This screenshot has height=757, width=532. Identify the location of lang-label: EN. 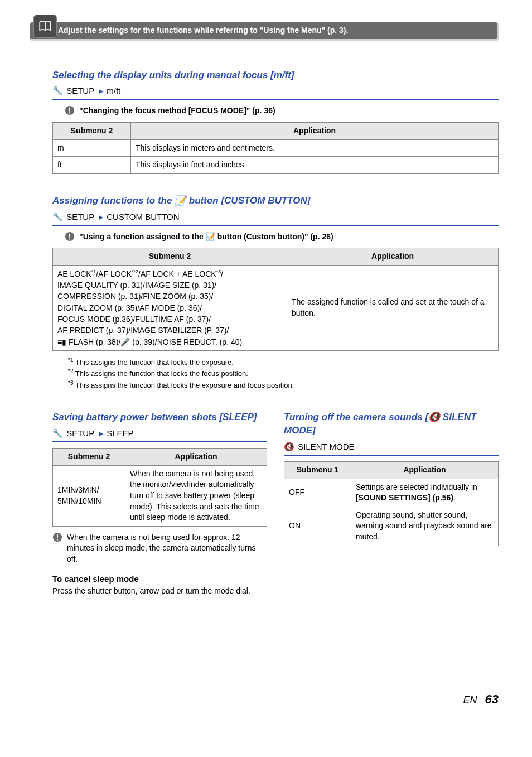
(470, 700).